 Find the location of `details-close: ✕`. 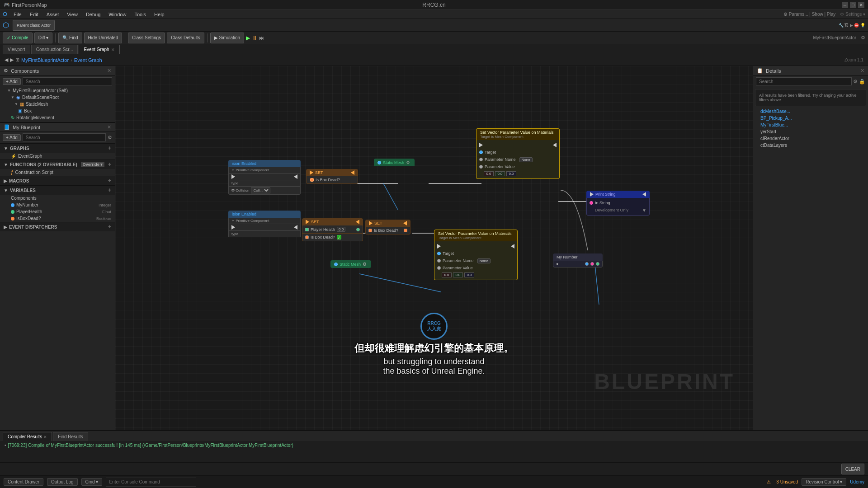

details-close: ✕ is located at coordinates (863, 70).